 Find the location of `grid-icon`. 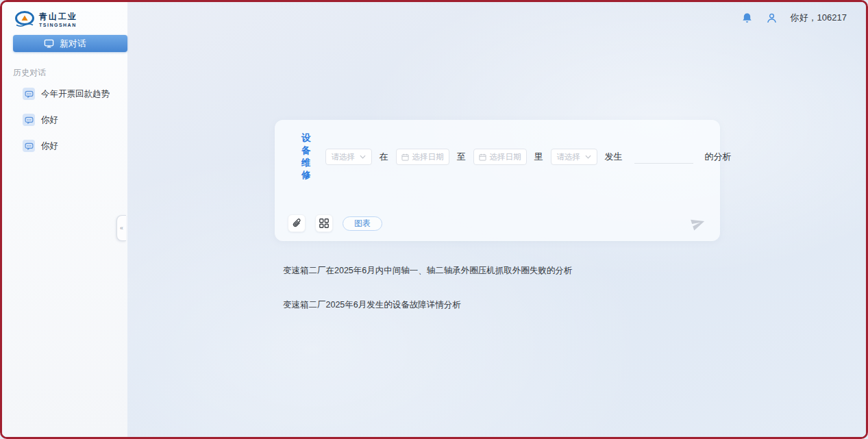

grid-icon is located at coordinates (324, 223).